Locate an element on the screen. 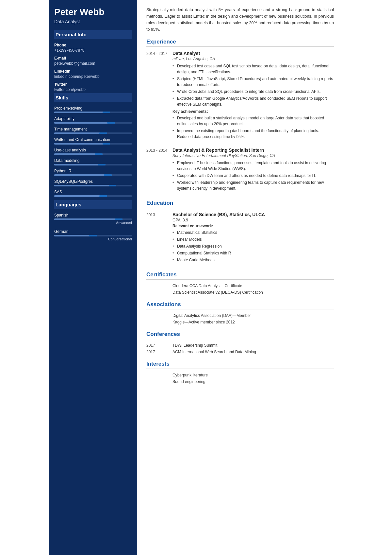 The image size is (392, 555). languages-section-title: Languages is located at coordinates (93, 205).